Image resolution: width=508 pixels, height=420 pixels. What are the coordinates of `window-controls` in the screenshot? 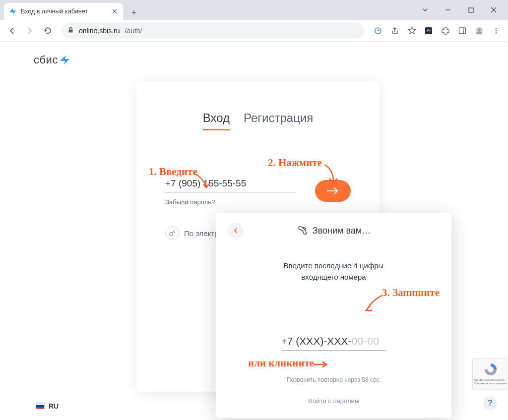 It's located at (459, 10).